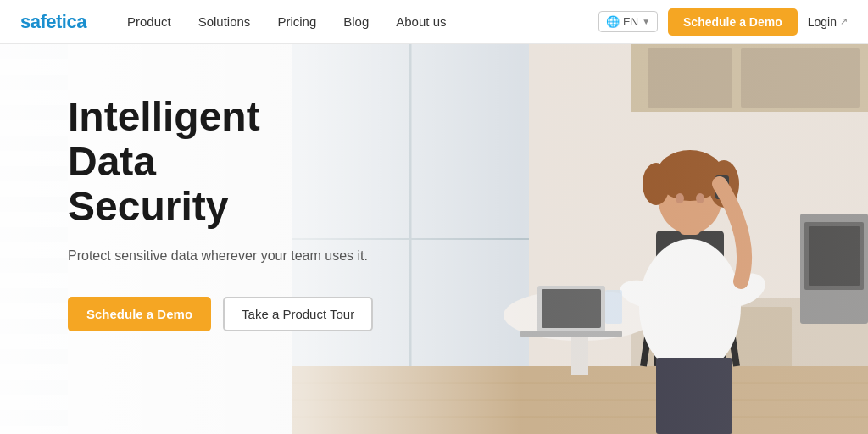  Describe the element at coordinates (646, 22) in the screenshot. I see `chevron-down-icon: ▼` at that location.